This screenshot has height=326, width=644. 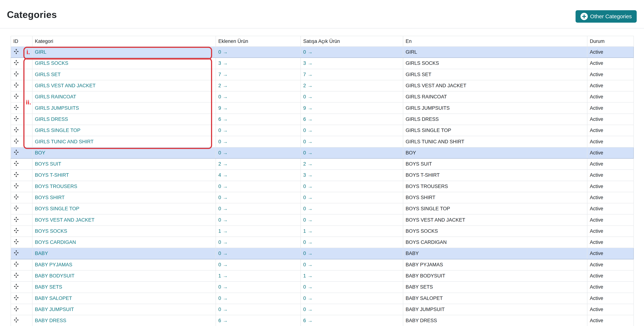 What do you see at coordinates (57, 108) in the screenshot?
I see `category-link: GIRLS JUMPSUITS` at bounding box center [57, 108].